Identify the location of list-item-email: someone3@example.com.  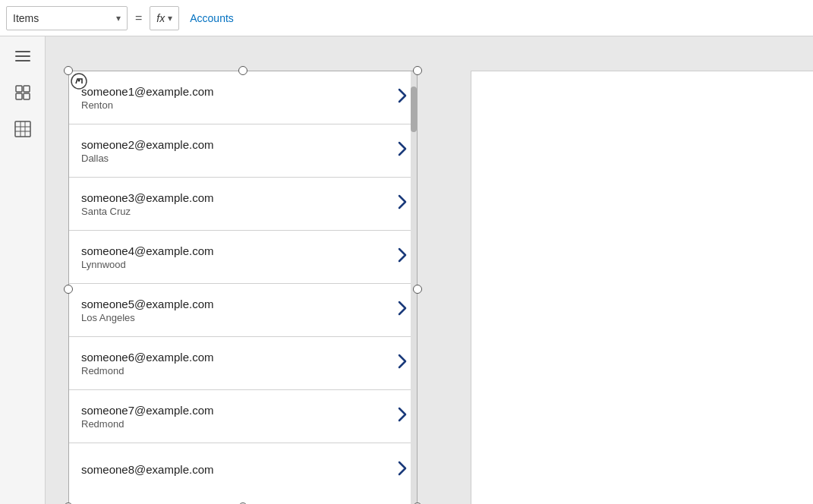
(236, 197).